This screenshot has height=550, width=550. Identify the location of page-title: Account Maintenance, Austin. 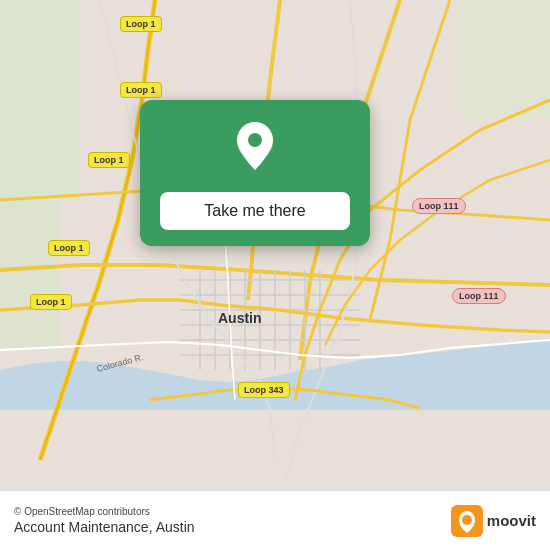
(104, 527).